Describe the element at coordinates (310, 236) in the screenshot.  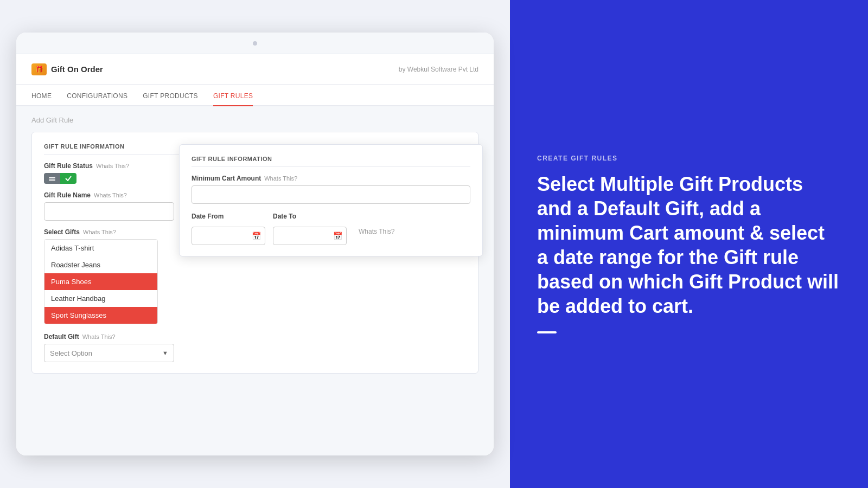
I see `date-to-input` at that location.